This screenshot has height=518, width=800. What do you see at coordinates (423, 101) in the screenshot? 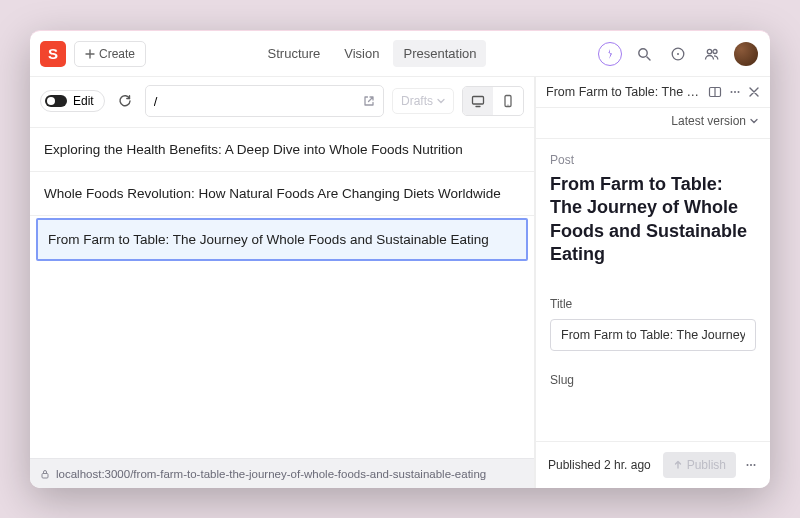
I see `drafts-dropdown: Drafts` at bounding box center [423, 101].